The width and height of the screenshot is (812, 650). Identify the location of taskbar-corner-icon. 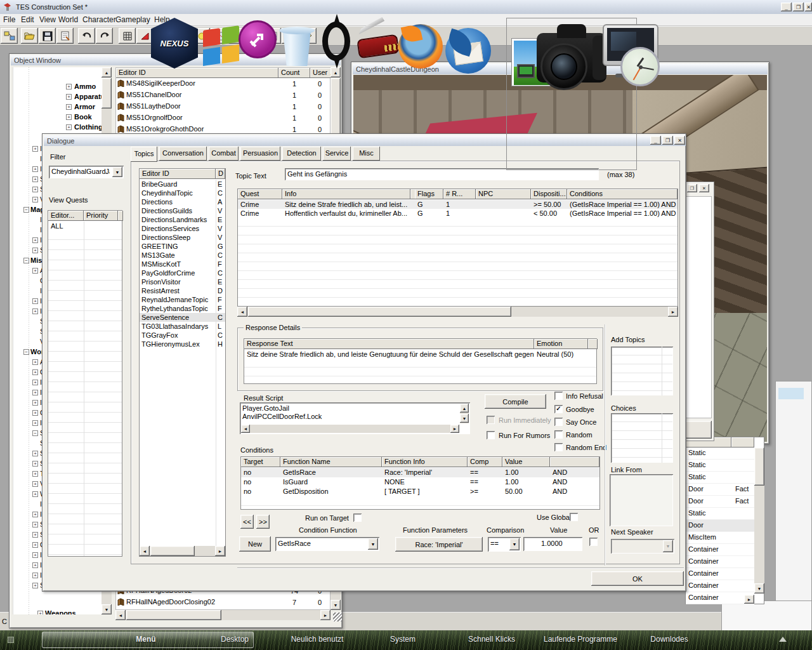
(11, 640).